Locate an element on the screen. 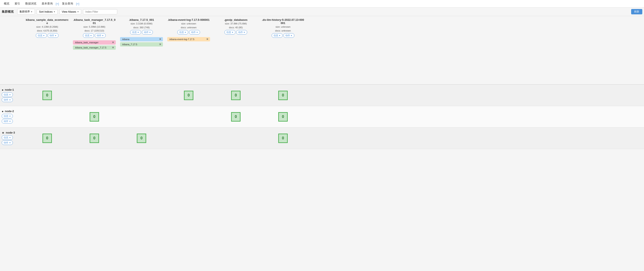 This screenshot has width=644, height=271. nav-basic-add: [+] is located at coordinates (58, 4).